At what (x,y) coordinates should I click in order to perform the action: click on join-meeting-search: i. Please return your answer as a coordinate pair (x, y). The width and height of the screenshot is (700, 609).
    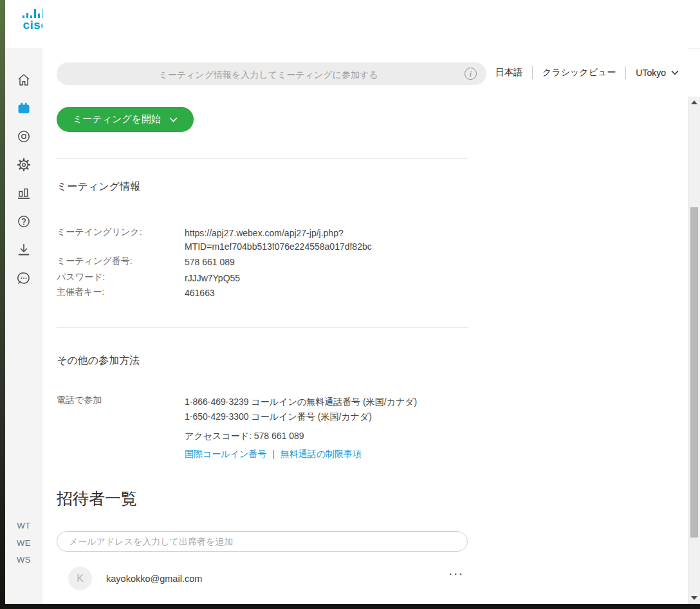
    Looking at the image, I should click on (272, 73).